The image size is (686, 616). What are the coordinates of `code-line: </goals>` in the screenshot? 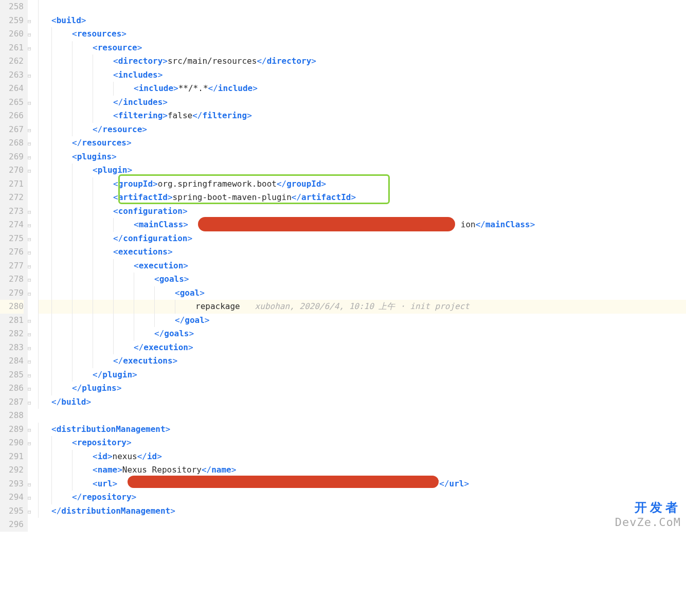 It's located at (362, 334).